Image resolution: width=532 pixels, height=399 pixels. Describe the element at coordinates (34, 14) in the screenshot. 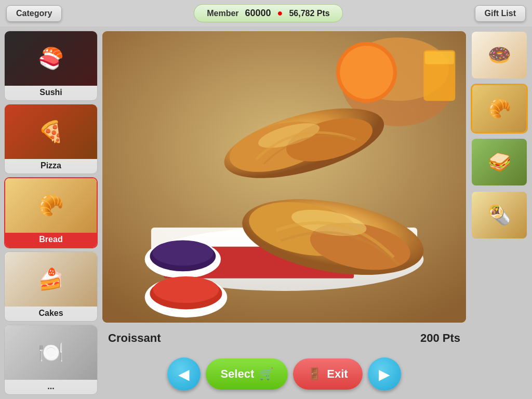

I see `category-button: Category` at that location.